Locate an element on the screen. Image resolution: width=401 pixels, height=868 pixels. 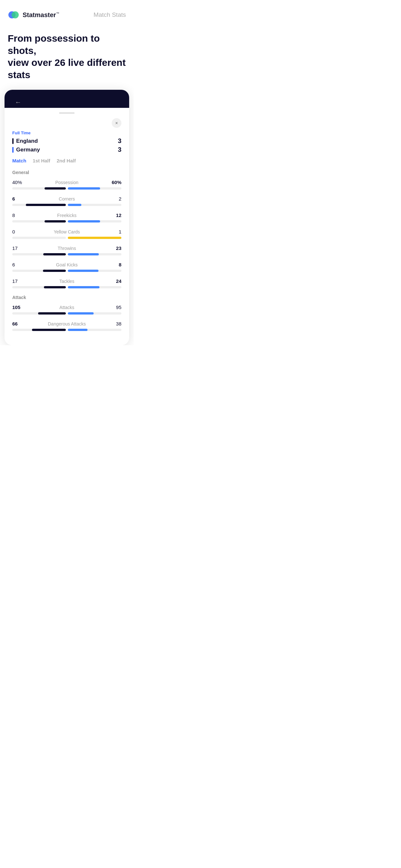
stat-right-val: 8 is located at coordinates (116, 265).